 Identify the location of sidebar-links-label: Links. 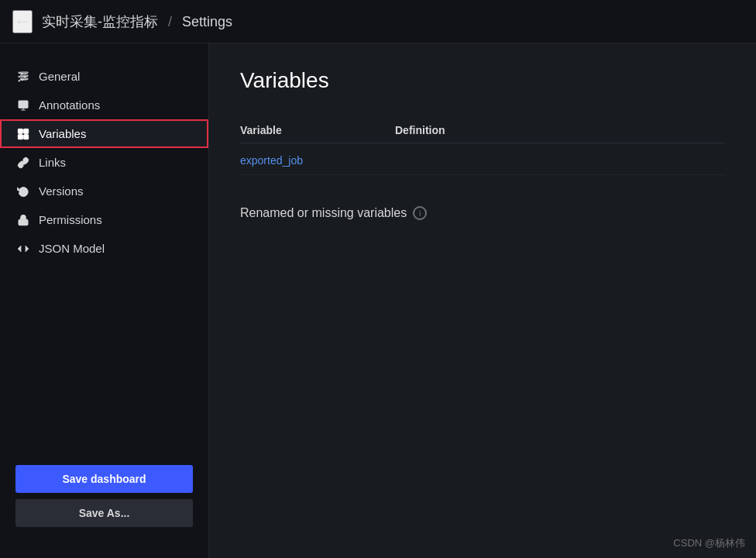
(53, 163).